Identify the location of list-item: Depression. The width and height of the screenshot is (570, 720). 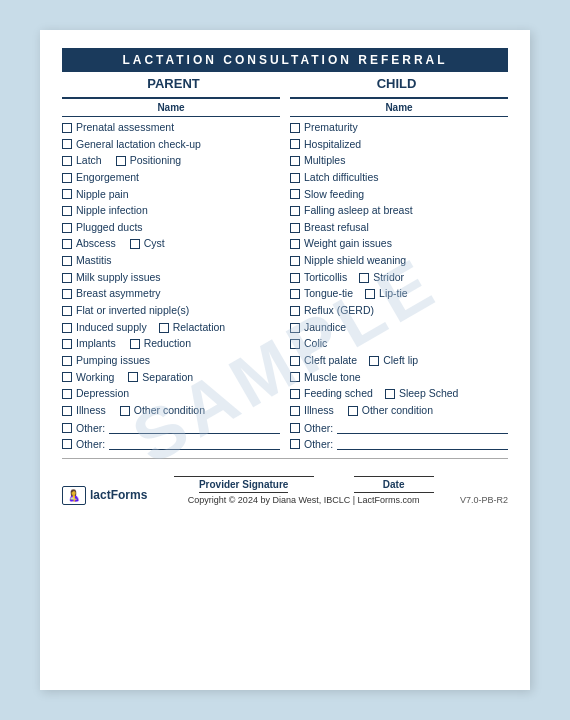
(171, 394).